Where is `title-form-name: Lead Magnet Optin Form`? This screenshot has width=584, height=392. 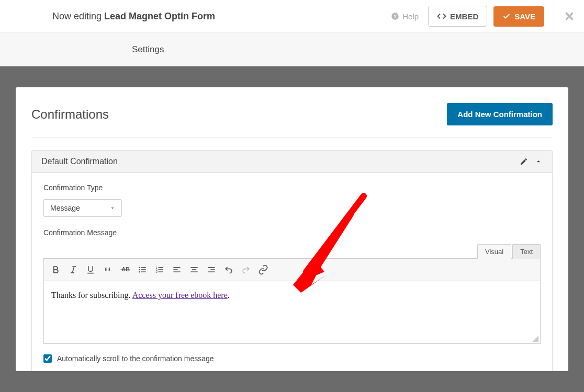 title-form-name: Lead Magnet Optin Form is located at coordinates (160, 16).